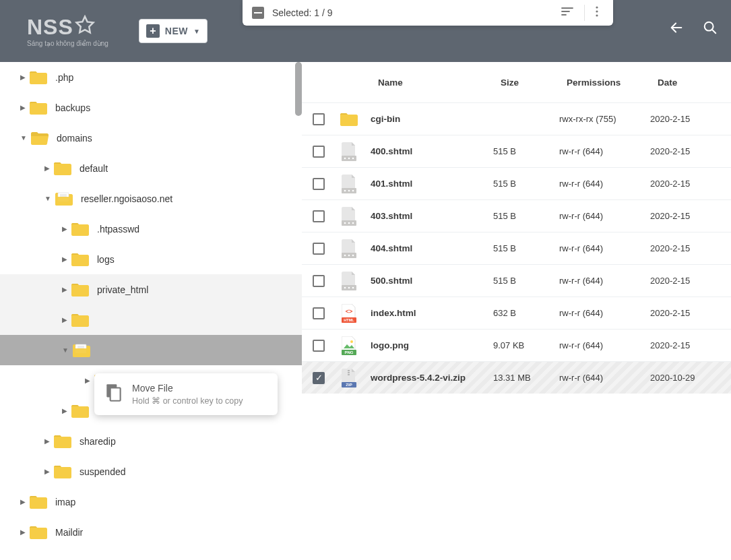 This screenshot has height=560, width=731. Describe the element at coordinates (432, 183) in the screenshot. I see `file-name: 401.shtml` at that location.